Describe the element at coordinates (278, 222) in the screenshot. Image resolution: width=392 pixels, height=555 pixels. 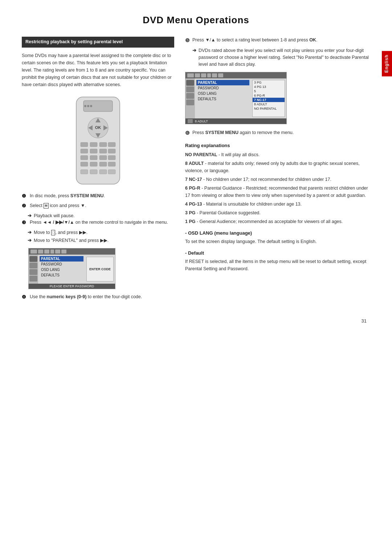
I see `rating-1-pg: 1 PG - General Audience; recommended as …` at that location.